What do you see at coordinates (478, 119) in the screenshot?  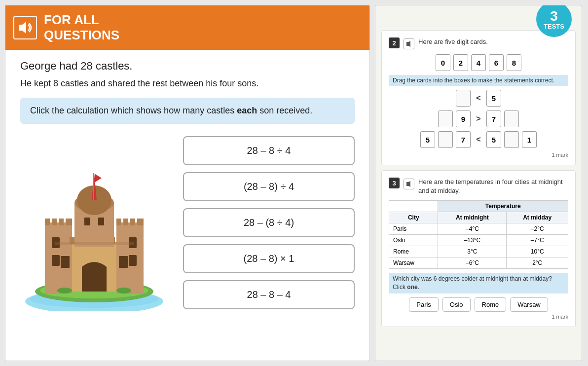 I see `comp-symbol-2: >` at bounding box center [478, 119].